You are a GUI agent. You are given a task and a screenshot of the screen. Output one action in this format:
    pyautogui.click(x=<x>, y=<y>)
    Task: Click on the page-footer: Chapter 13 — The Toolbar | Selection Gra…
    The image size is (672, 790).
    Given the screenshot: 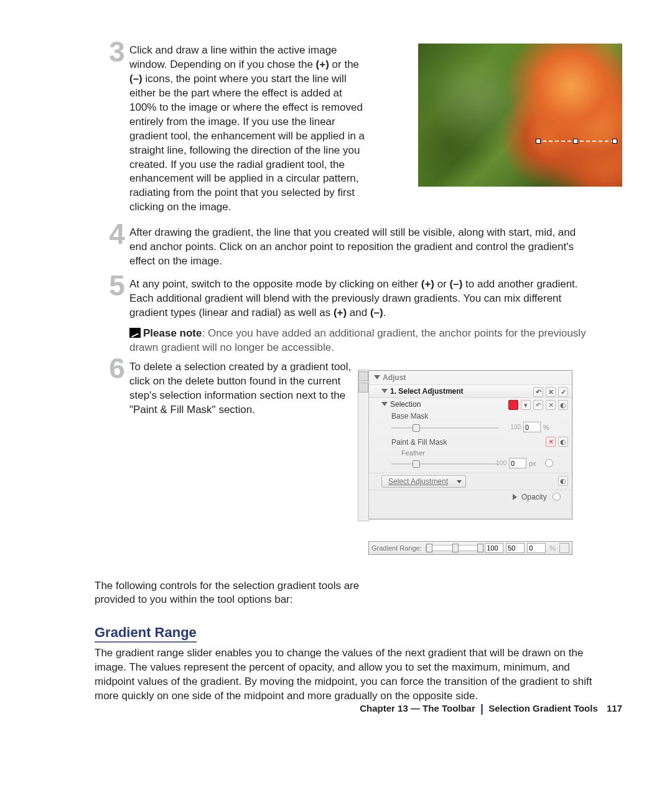 What is the action you would take?
    pyautogui.click(x=491, y=709)
    